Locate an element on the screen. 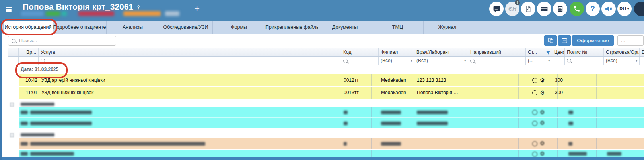 The width and height of the screenshot is (644, 160). column-header-insurer: Страховая/Орг... is located at coordinates (622, 52).